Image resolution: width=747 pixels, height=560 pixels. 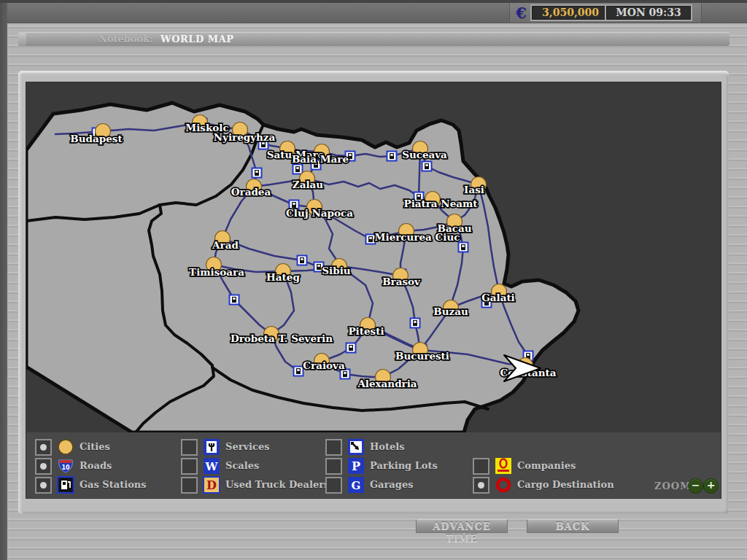 I want to click on city-label-hateg: Hateg, so click(x=283, y=277).